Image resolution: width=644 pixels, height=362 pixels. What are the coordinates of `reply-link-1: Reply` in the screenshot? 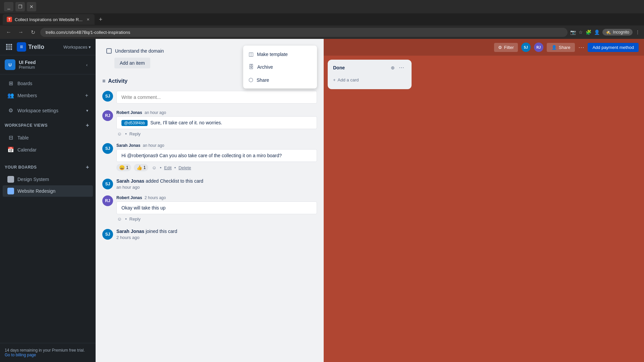 It's located at (135, 134).